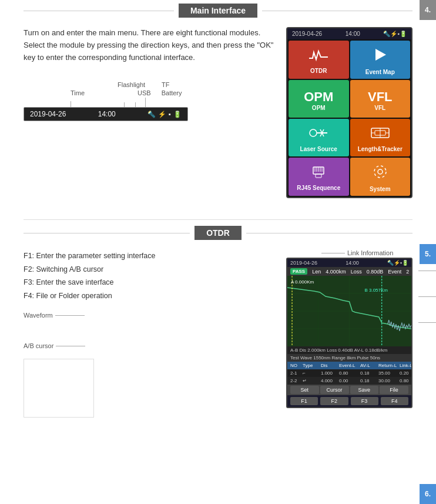 This screenshot has height=504, width=436. Describe the element at coordinates (349, 358) in the screenshot. I see `otdr-conditions: Test Wave 1550nm Range 8km Pulse 50ns` at that location.